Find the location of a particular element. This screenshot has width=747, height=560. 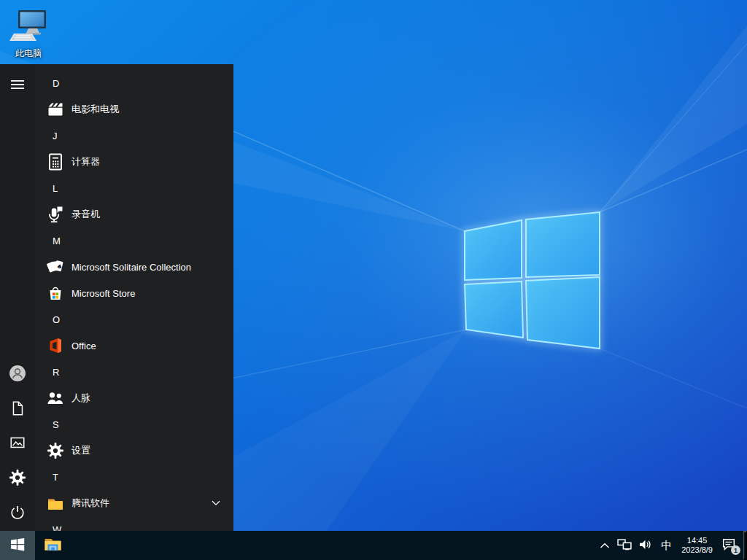

section-header-t: T is located at coordinates (134, 477).